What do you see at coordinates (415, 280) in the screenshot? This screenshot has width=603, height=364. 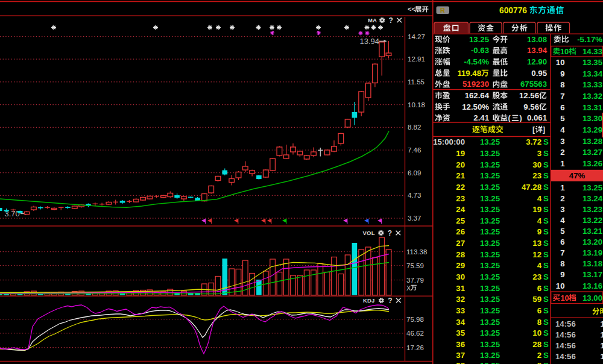 I see `svg-text: 37.79` at bounding box center [415, 280].